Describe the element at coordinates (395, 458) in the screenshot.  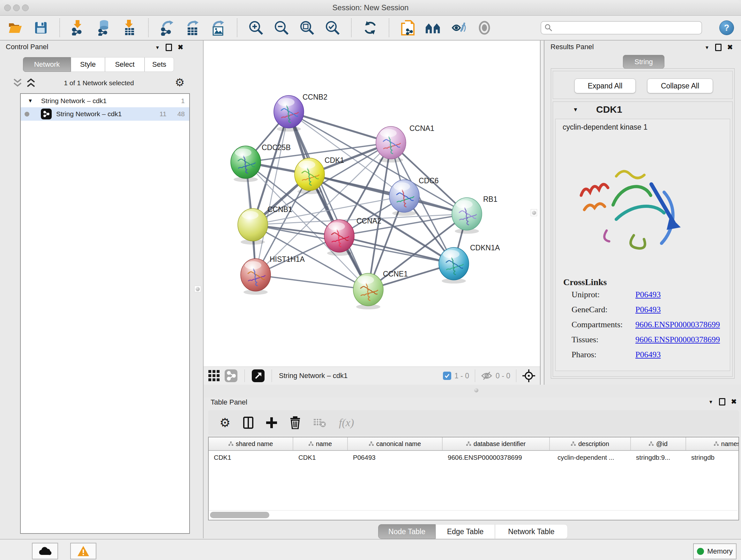
I see `cell-canonical-name: P06493` at that location.